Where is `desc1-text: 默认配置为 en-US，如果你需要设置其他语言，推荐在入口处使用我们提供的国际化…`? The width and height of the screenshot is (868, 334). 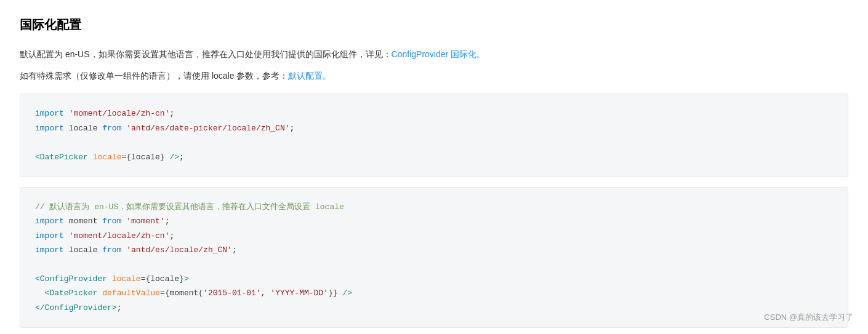
desc1-text: 默认配置为 en-US，如果你需要设置其他语言，推荐在入口处使用我们提供的国际化… is located at coordinates (206, 54).